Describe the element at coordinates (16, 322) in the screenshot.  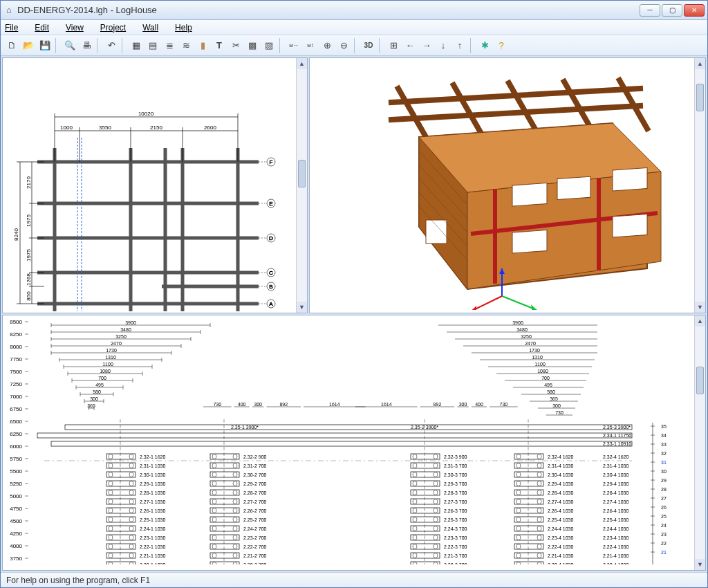
I see `svg-text: 8500` at that location.